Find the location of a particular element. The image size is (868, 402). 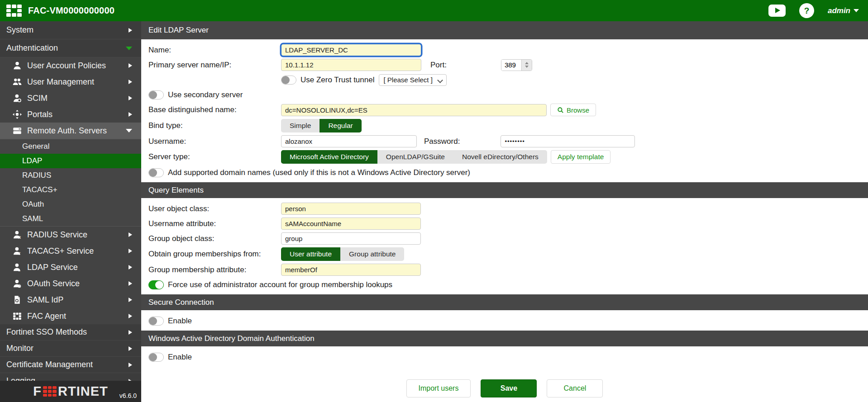

username-attribute-label: Username attribute: is located at coordinates (215, 224).